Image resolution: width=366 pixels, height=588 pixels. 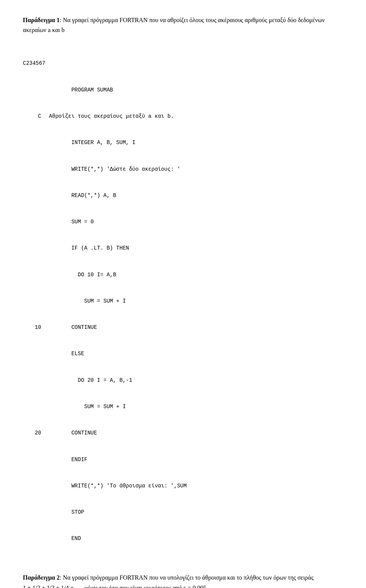 What do you see at coordinates (183, 63) in the screenshot?
I see `code-line: C234567` at bounding box center [183, 63].